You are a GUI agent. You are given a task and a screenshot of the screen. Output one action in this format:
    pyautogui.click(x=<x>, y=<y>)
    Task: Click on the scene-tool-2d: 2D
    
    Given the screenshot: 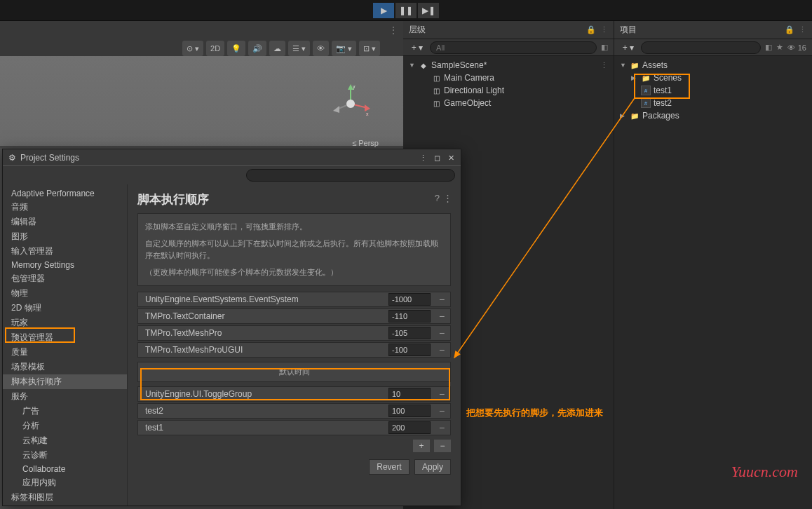 What is the action you would take?
    pyautogui.click(x=215, y=48)
    